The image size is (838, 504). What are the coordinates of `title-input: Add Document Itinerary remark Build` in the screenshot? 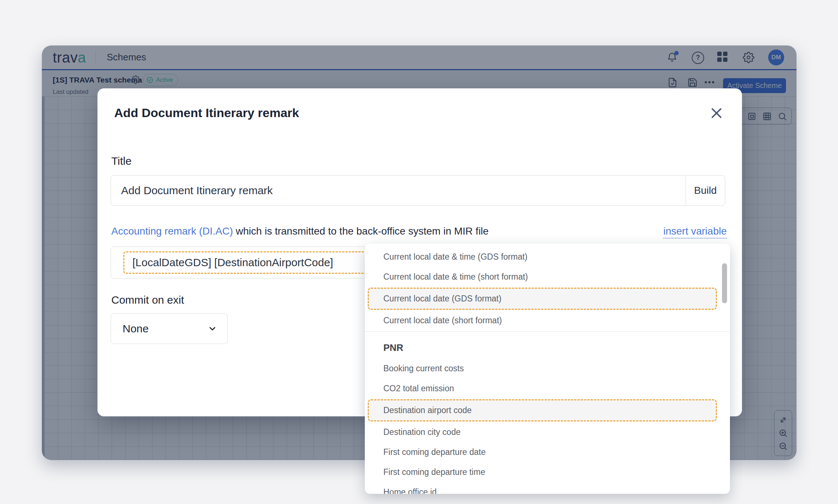 It's located at (418, 191).